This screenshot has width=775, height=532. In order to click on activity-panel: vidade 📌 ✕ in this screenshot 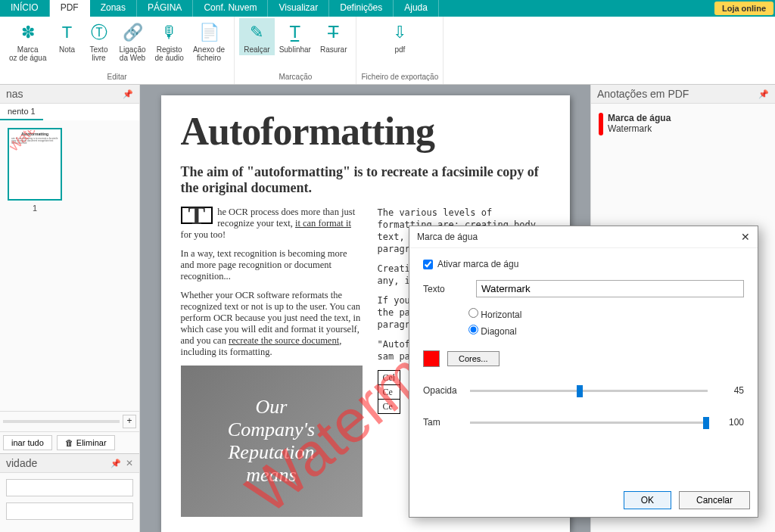, I will do `click(70, 493)`.